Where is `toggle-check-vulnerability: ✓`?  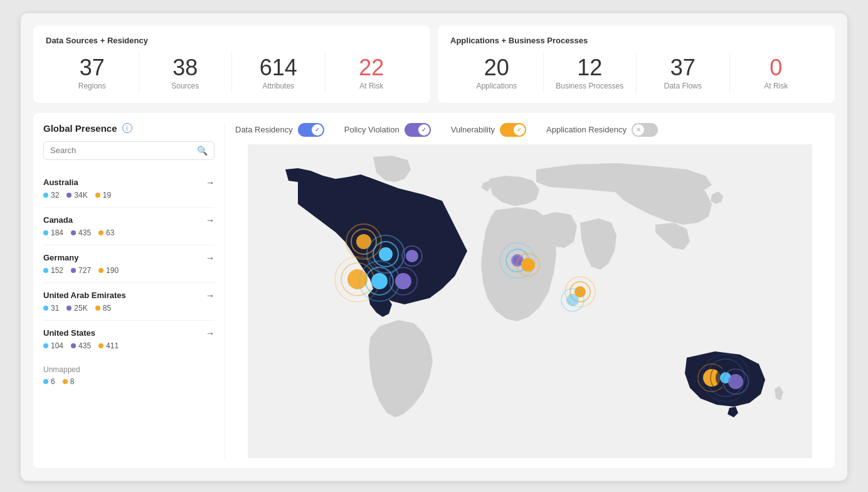
toggle-check-vulnerability: ✓ is located at coordinates (519, 130).